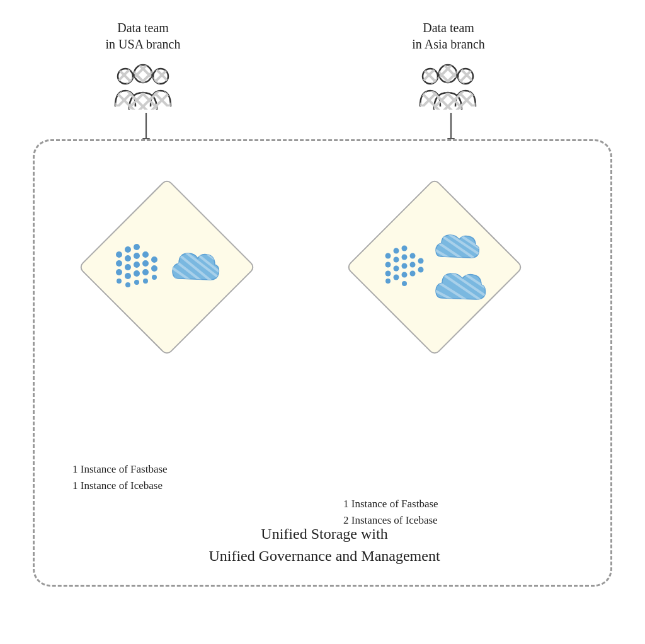  I want to click on asia-diamond-wrapper, so click(435, 267).